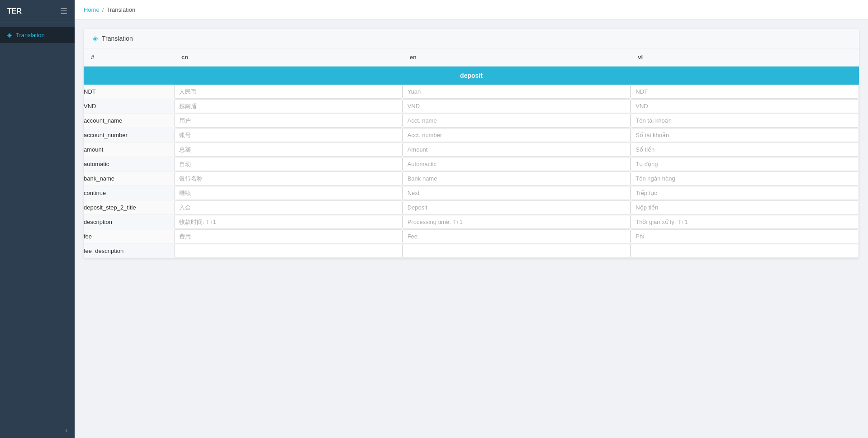  I want to click on key-cell: continue, so click(129, 193).